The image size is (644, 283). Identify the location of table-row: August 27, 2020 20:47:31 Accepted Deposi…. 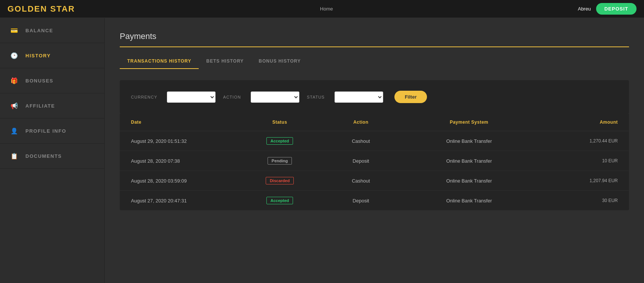
(374, 201).